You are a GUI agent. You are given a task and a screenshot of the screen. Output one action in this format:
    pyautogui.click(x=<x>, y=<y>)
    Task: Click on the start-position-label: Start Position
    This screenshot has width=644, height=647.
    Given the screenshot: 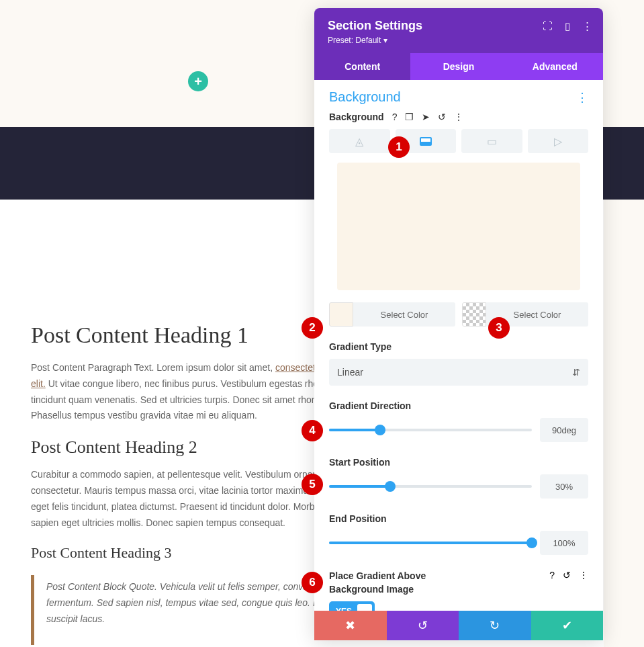 What is the action you would take?
    pyautogui.click(x=459, y=462)
    